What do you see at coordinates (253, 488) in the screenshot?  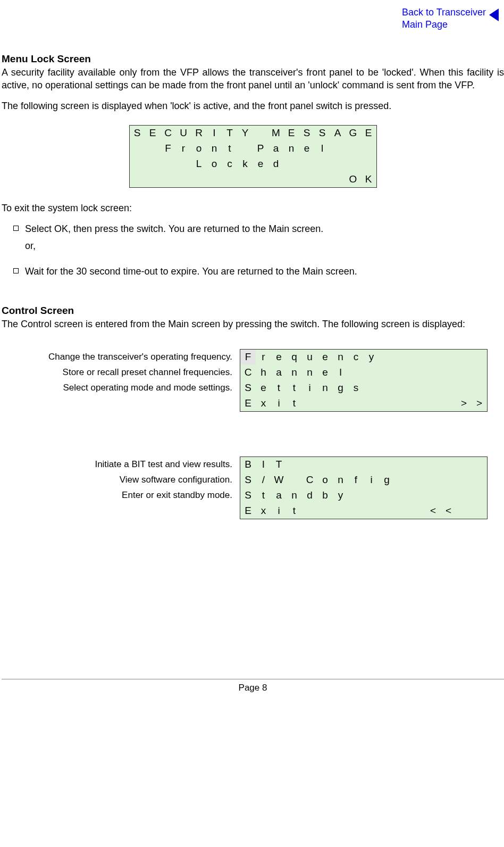 I see `control-menu-b: Initiate a BIT test and view results. Vi…` at bounding box center [253, 488].